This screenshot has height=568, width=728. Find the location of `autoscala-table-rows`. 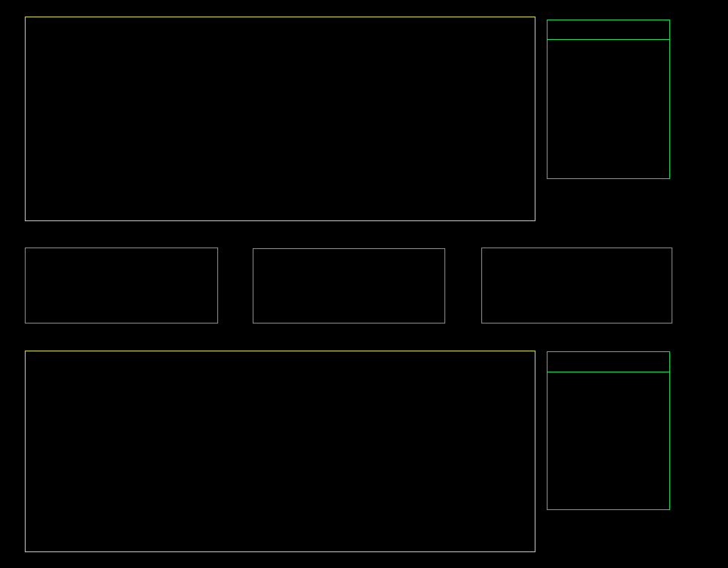

autoscala-table-rows is located at coordinates (608, 109).